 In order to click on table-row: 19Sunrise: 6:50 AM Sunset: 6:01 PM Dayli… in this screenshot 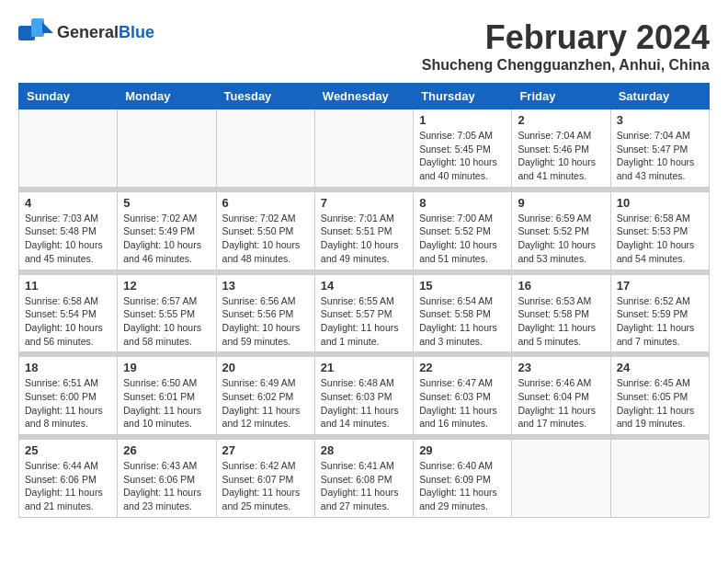, I will do `click(167, 396)`.